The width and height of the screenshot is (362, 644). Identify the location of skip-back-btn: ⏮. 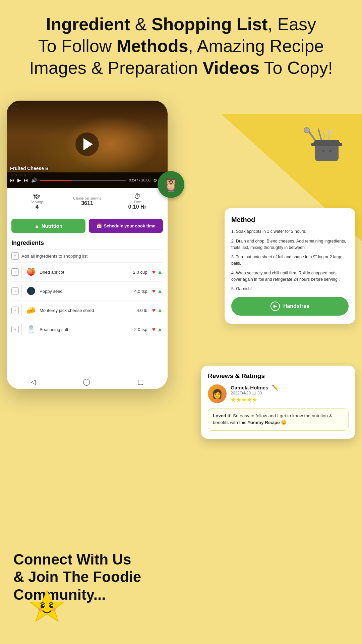
(12, 180).